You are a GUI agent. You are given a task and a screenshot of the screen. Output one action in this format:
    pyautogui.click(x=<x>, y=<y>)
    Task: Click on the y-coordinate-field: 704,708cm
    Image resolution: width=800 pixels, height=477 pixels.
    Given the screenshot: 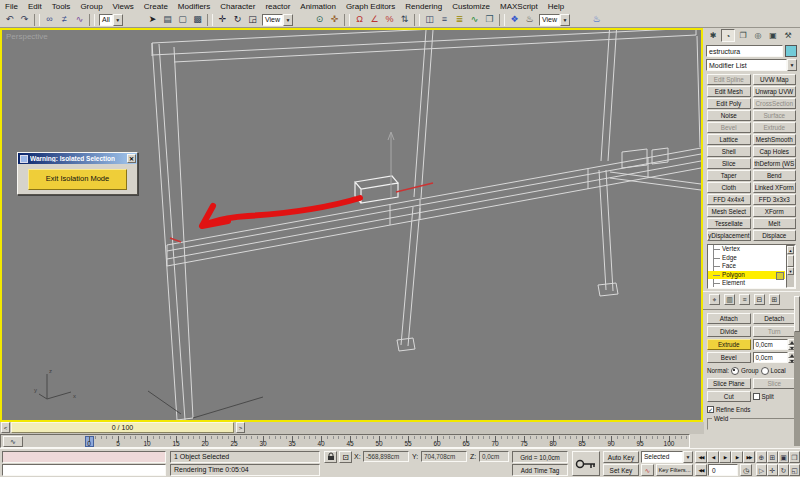 What is the action you would take?
    pyautogui.click(x=444, y=456)
    